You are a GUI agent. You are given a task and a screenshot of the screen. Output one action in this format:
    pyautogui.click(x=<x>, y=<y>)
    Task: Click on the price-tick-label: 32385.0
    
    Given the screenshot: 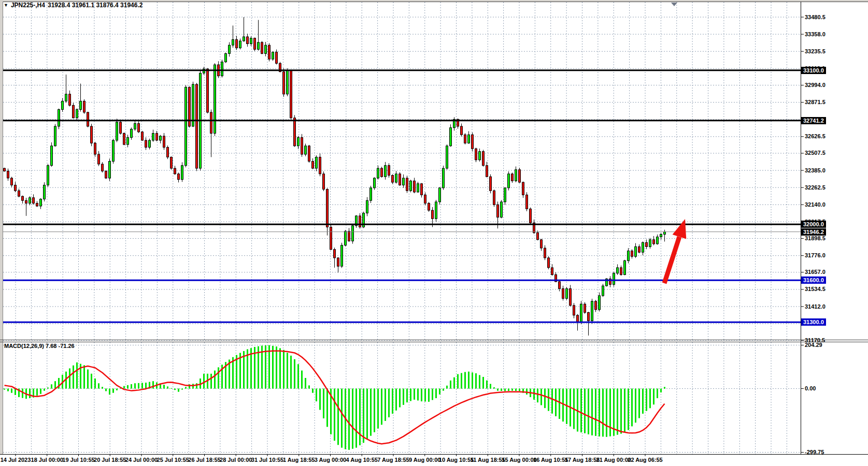 What is the action you would take?
    pyautogui.click(x=815, y=170)
    